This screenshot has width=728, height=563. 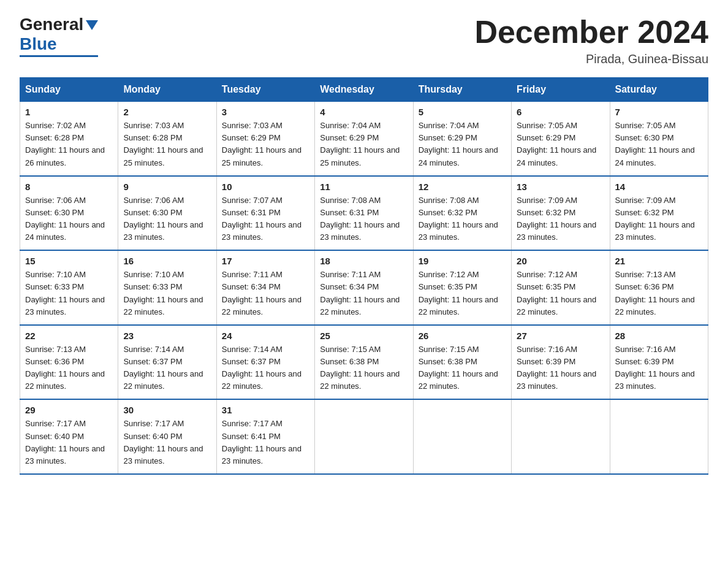 I want to click on day-number: 24, so click(x=266, y=336).